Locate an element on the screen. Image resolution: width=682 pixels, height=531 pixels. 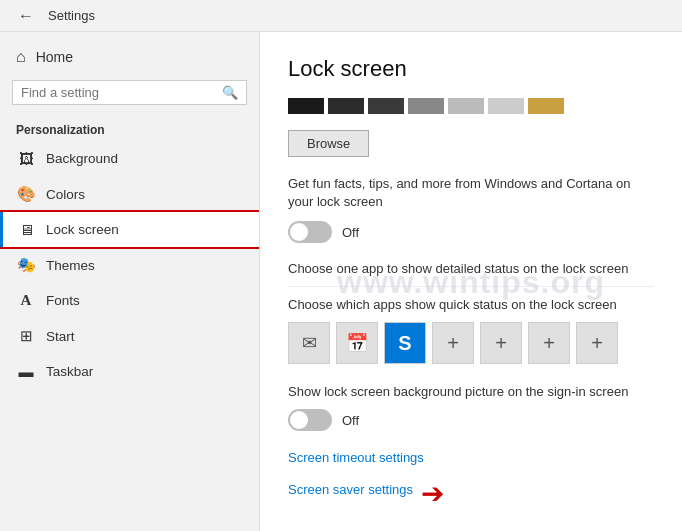
taskbar-icon: ▬ is located at coordinates (26, 372).